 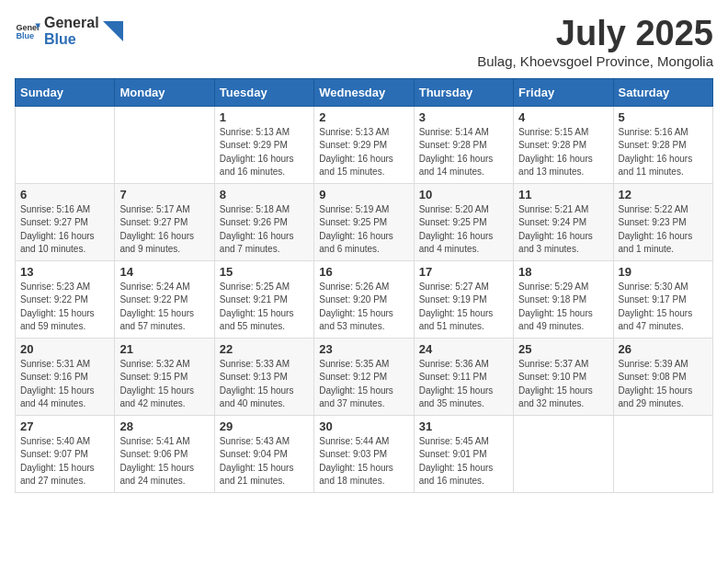 What do you see at coordinates (463, 153) in the screenshot?
I see `day-info: Sunrise: 5:14 AM Sunset: 9:28 PM Dayligh…` at bounding box center [463, 153].